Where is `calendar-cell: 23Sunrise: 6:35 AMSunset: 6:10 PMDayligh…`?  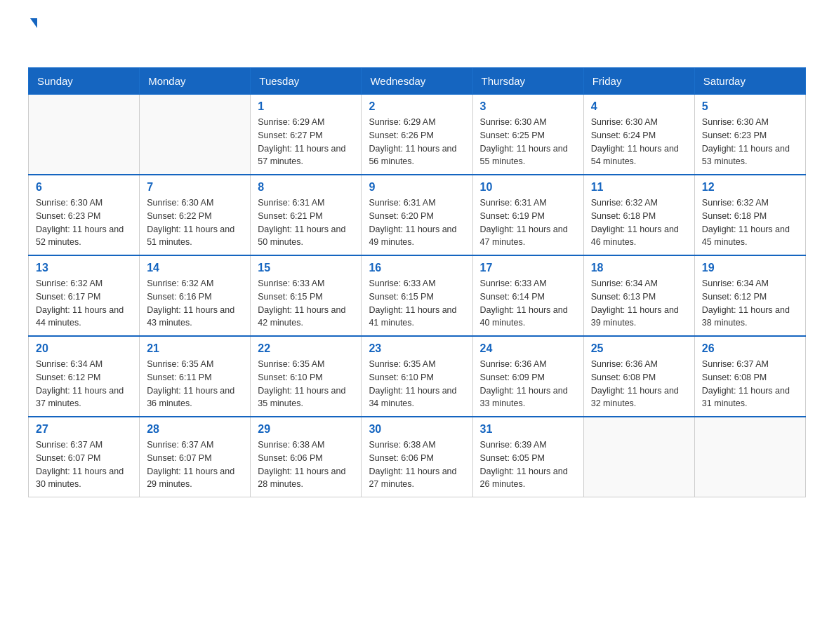
calendar-cell: 23Sunrise: 6:35 AMSunset: 6:10 PMDayligh… is located at coordinates (417, 376).